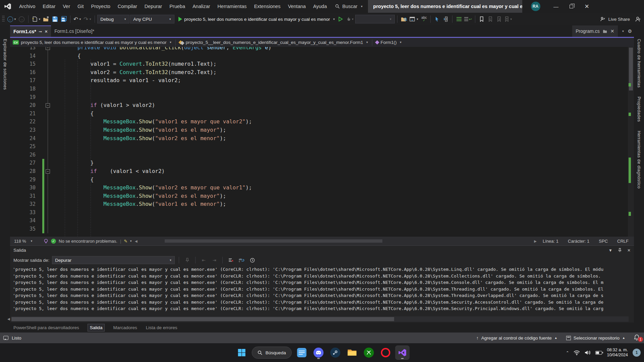 This screenshot has height=362, width=644. I want to click on hot-reload-button: ▼, so click(350, 19).